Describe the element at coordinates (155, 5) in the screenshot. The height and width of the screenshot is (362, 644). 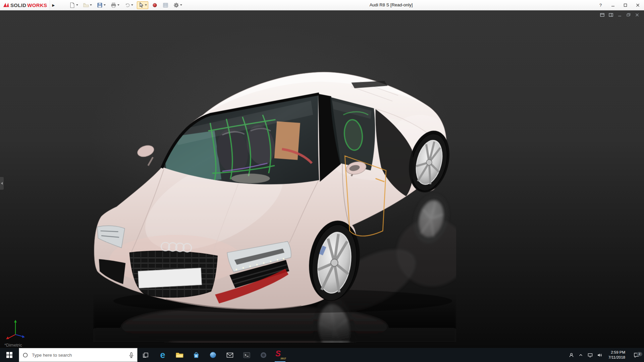
I see `record-macro-button` at that location.